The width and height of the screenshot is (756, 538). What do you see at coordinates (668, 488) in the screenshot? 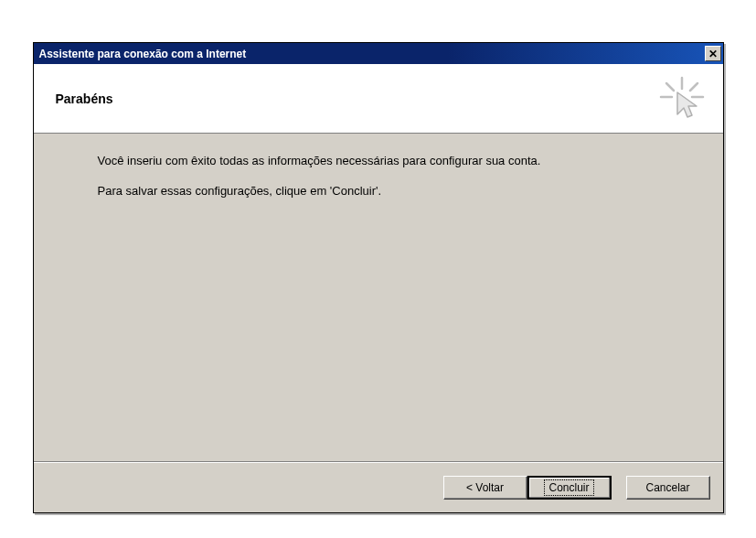
I see `cancel-button: Cancelar` at bounding box center [668, 488].